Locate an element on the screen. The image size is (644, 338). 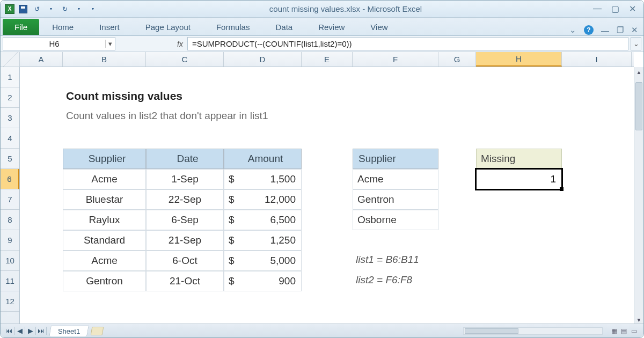
tab-page-layout: Page Layout is located at coordinates (168, 29).